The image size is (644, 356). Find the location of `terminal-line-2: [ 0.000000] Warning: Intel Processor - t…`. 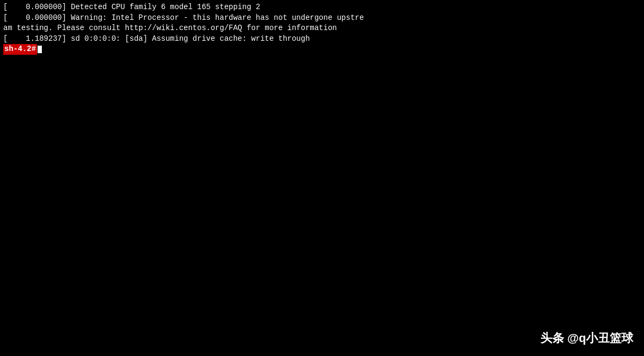

terminal-line-2: [ 0.000000] Warning: Intel Processor - t… is located at coordinates (322, 18).